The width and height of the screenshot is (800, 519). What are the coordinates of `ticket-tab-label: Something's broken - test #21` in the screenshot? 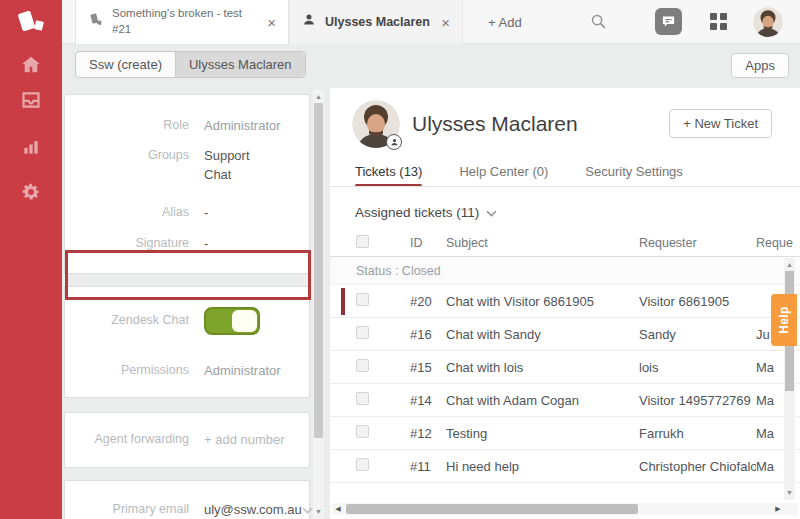 It's located at (183, 22).